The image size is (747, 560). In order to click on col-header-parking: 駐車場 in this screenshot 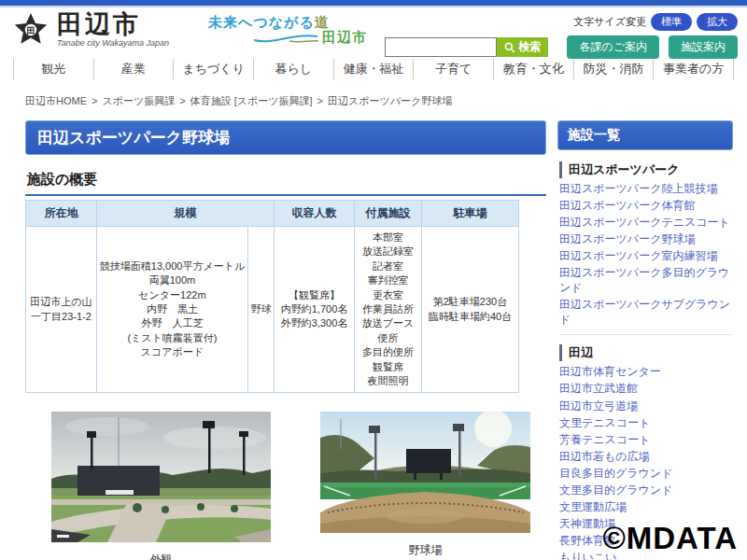, I will do `click(471, 214)`.